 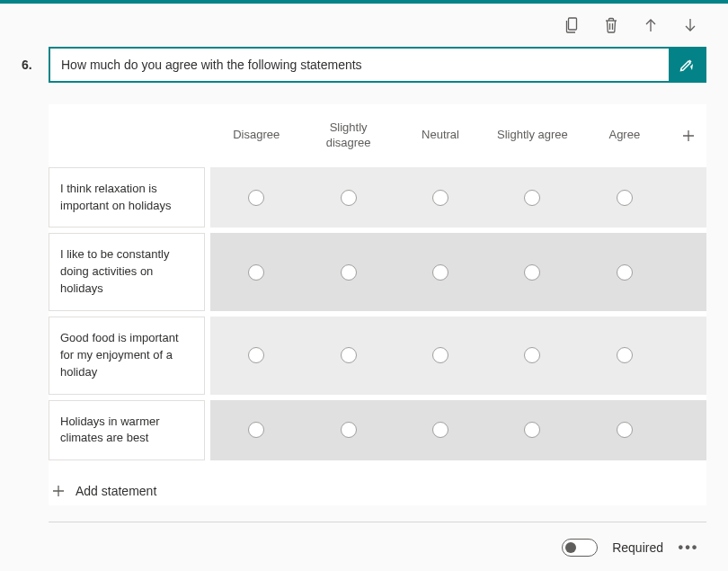 What do you see at coordinates (364, 22) in the screenshot?
I see `question-toolbar` at bounding box center [364, 22].